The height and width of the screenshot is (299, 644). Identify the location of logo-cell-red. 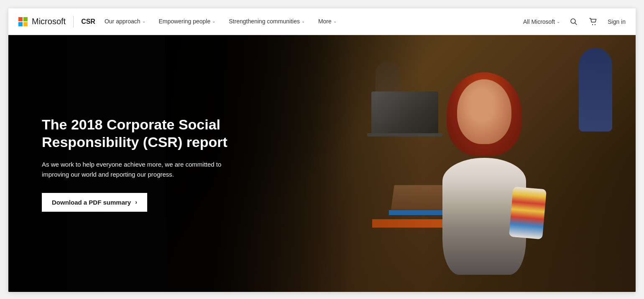
(20, 19).